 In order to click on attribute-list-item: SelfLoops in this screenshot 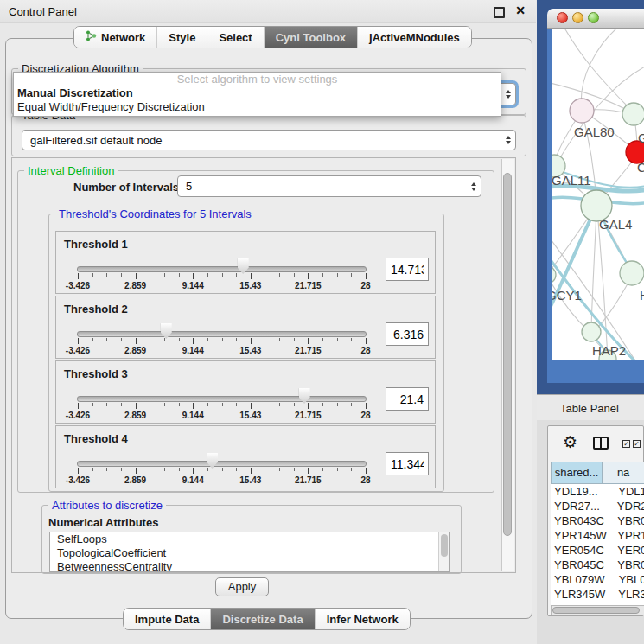, I will do `click(249, 539)`.